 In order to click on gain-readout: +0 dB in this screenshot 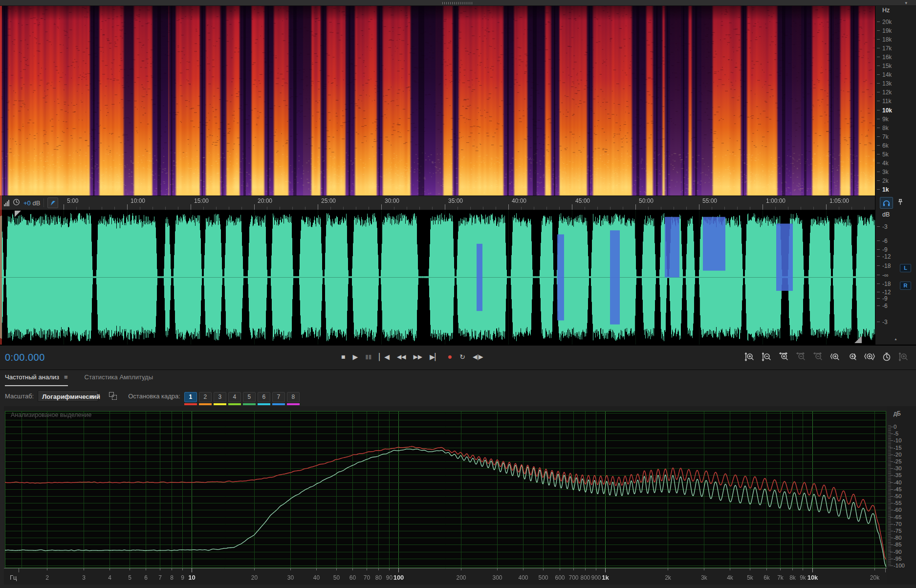, I will do `click(32, 203)`.